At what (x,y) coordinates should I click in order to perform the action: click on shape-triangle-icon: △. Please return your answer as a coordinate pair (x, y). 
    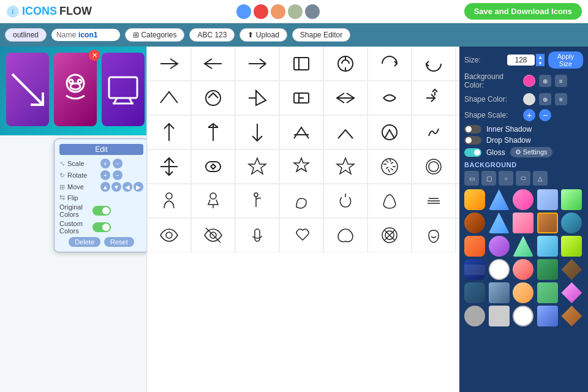
    Looking at the image, I should click on (540, 178).